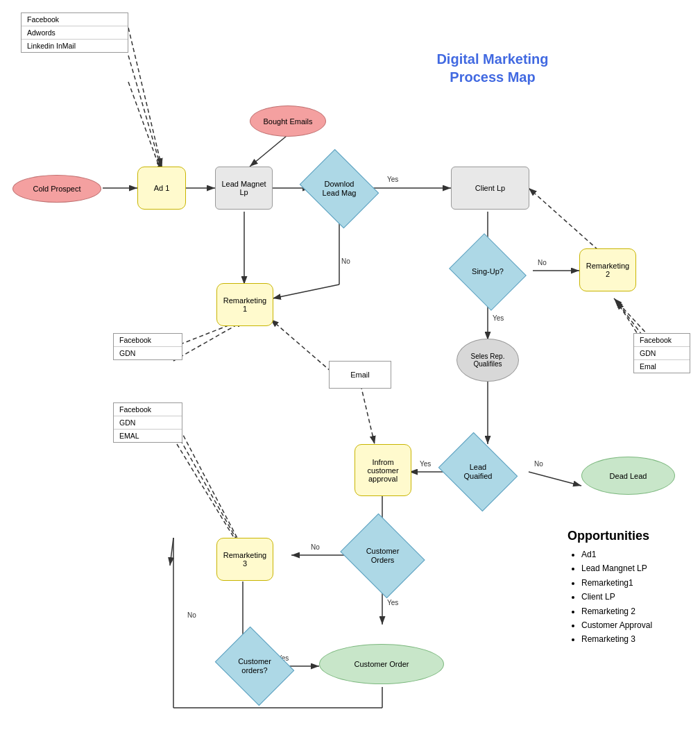  I want to click on yes-label4: Yes, so click(393, 602).